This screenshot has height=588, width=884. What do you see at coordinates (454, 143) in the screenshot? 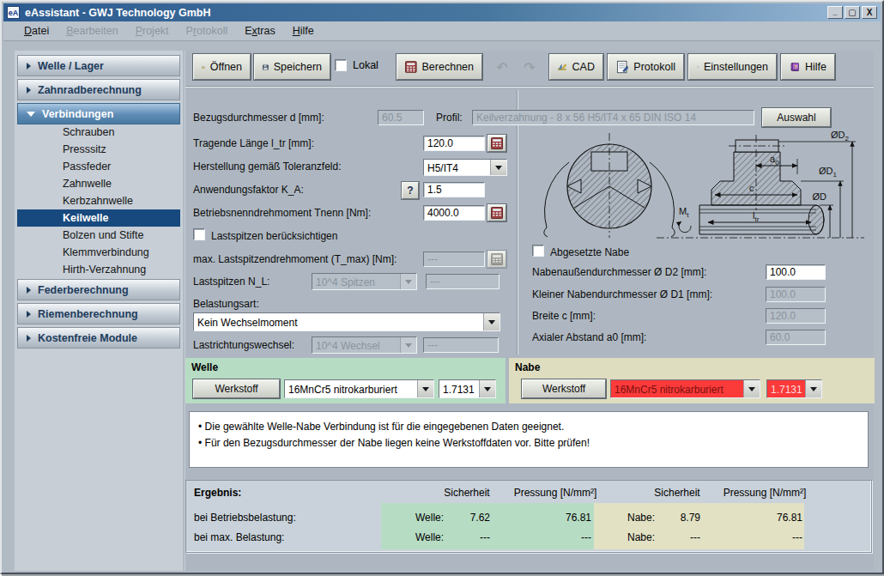
I see `length-field: 120.0` at bounding box center [454, 143].